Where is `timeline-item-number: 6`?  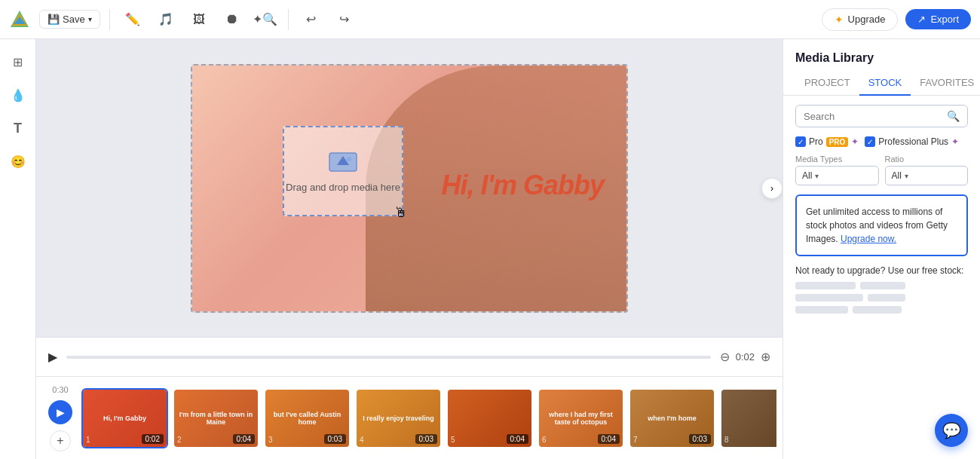
timeline-item-number: 6 is located at coordinates (544, 440).